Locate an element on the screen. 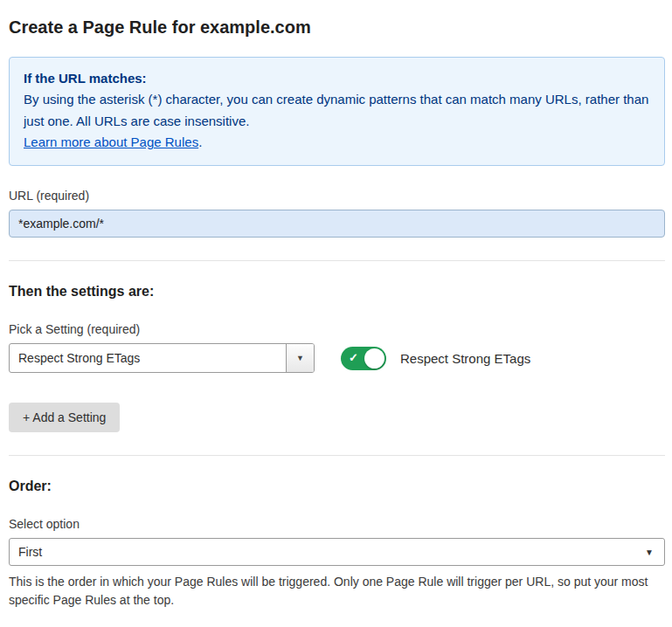 This screenshot has width=672, height=627. toggle-knob is located at coordinates (374, 358).